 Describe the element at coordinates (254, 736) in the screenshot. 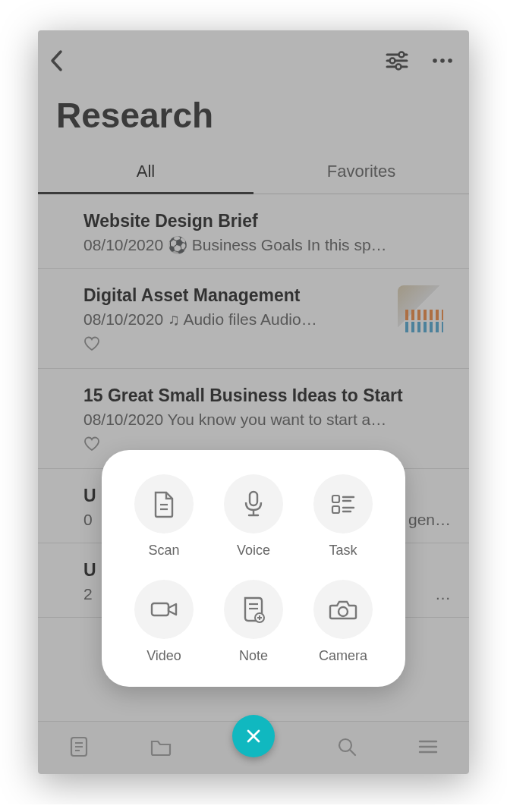

I see `close-fab` at that location.